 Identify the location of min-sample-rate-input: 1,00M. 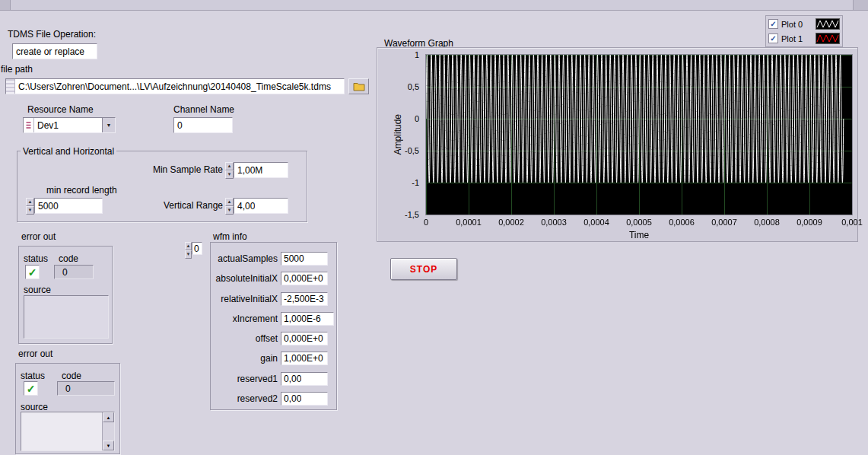
(261, 170).